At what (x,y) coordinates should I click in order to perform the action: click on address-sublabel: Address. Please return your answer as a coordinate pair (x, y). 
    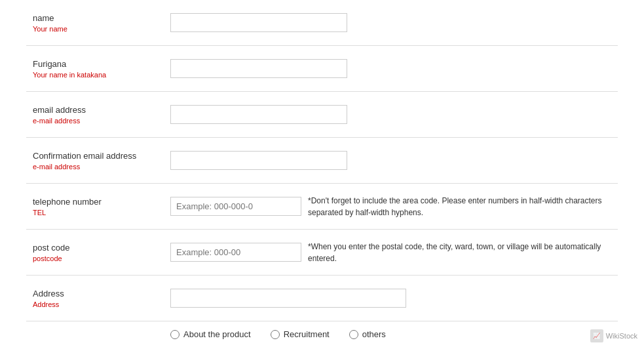
    Looking at the image, I should click on (102, 304).